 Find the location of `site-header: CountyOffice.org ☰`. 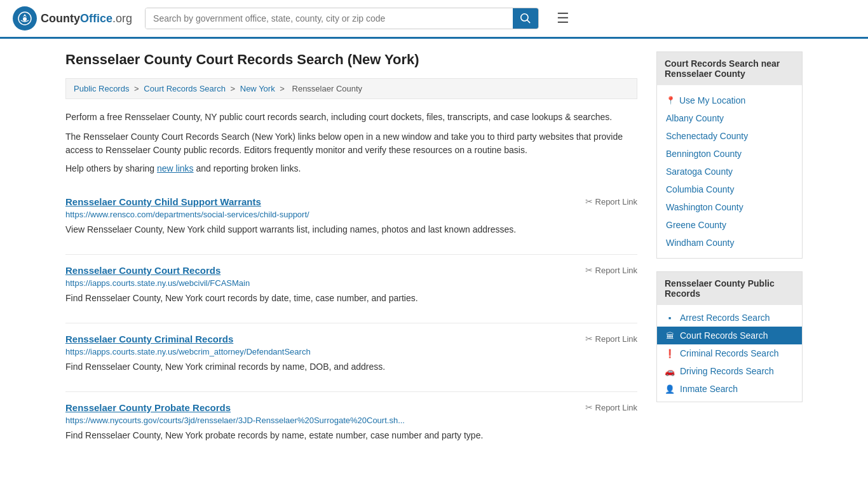

site-header: CountyOffice.org ☰ is located at coordinates (434, 19).